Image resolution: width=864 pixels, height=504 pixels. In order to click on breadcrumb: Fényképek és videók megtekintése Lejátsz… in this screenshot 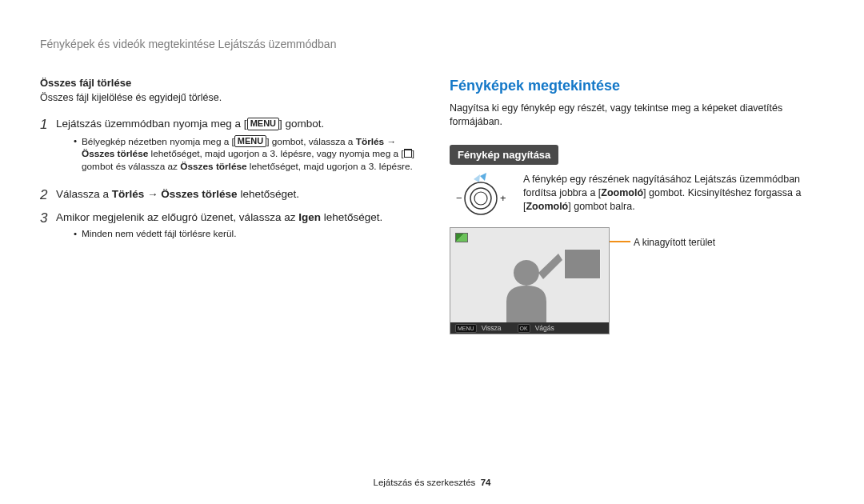, I will do `click(432, 45)`.